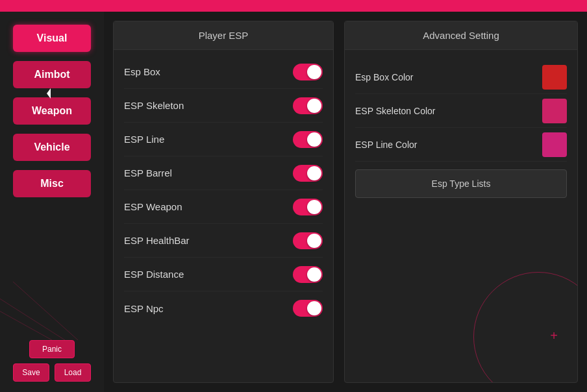 The height and width of the screenshot is (392, 587). Describe the element at coordinates (154, 274) in the screenshot. I see `esp-distance-label: ESP Distance` at that location.